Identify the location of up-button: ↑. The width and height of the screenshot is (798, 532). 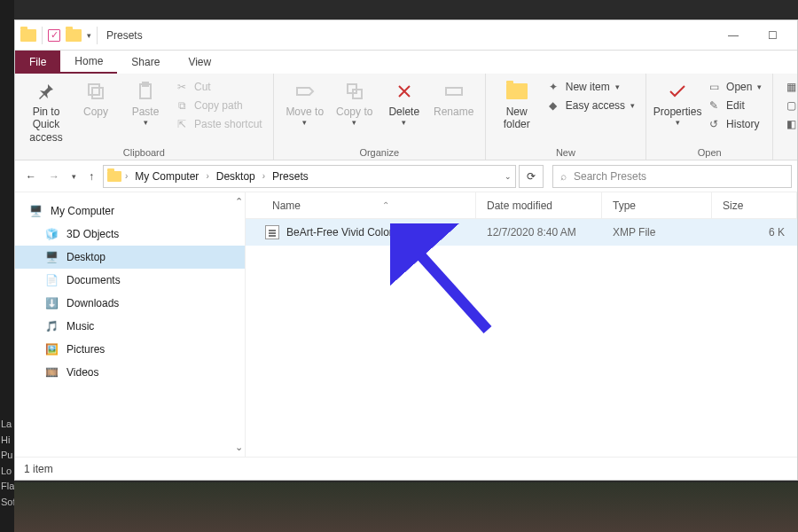
(91, 176).